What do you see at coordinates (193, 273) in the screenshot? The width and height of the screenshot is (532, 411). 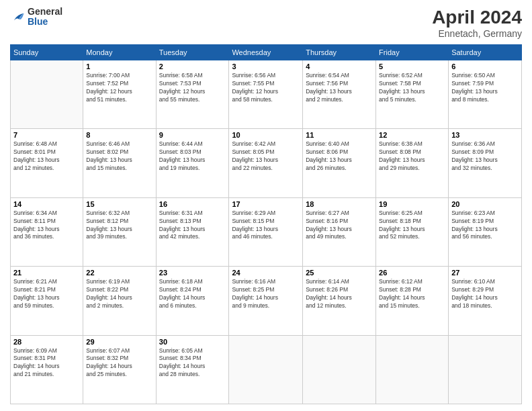 I see `day-number: 23` at bounding box center [193, 273].